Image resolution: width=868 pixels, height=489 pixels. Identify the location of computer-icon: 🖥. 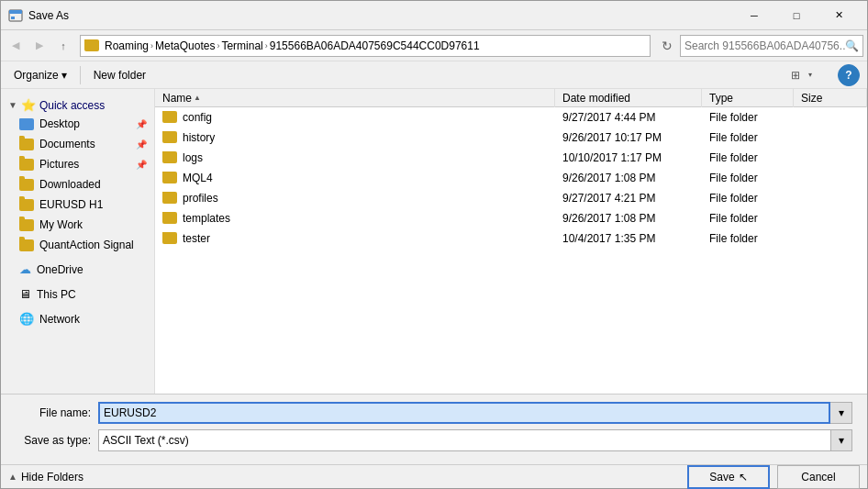
(26, 294).